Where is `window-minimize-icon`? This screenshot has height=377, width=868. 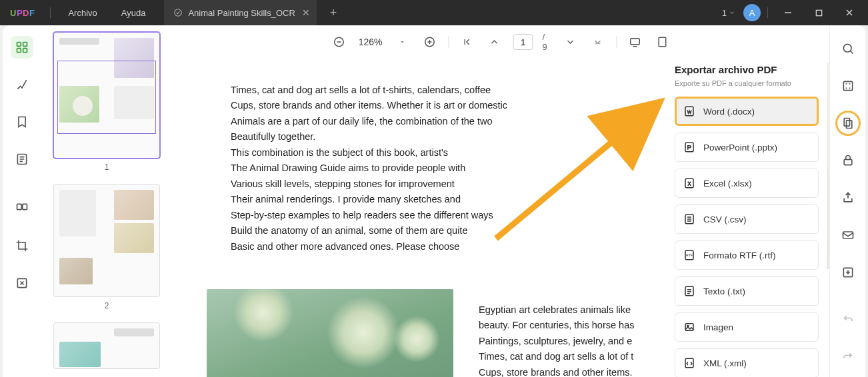 window-minimize-icon is located at coordinates (788, 13).